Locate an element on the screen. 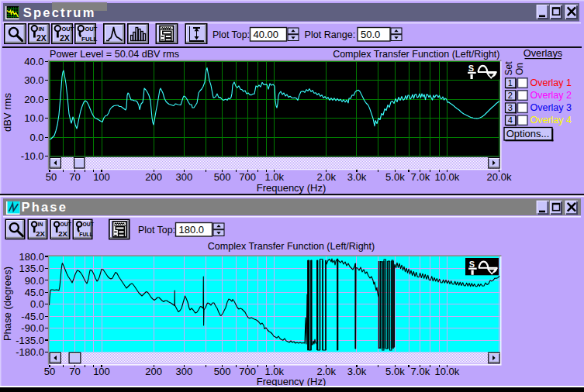 This screenshot has width=584, height=392. svg-text: 1 is located at coordinates (510, 83).